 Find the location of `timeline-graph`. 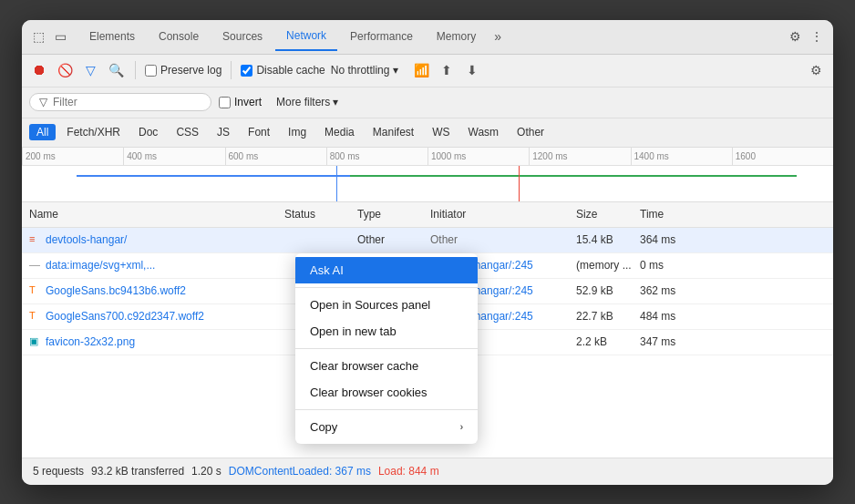

timeline-graph is located at coordinates (428, 184).